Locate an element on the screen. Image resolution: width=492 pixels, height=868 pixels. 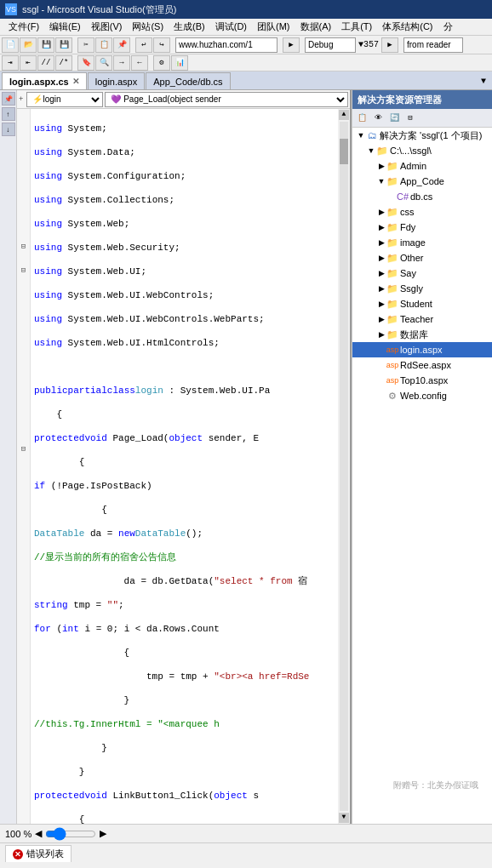
tree-fdy: ▶ 📁 Fdy is located at coordinates (422, 227).